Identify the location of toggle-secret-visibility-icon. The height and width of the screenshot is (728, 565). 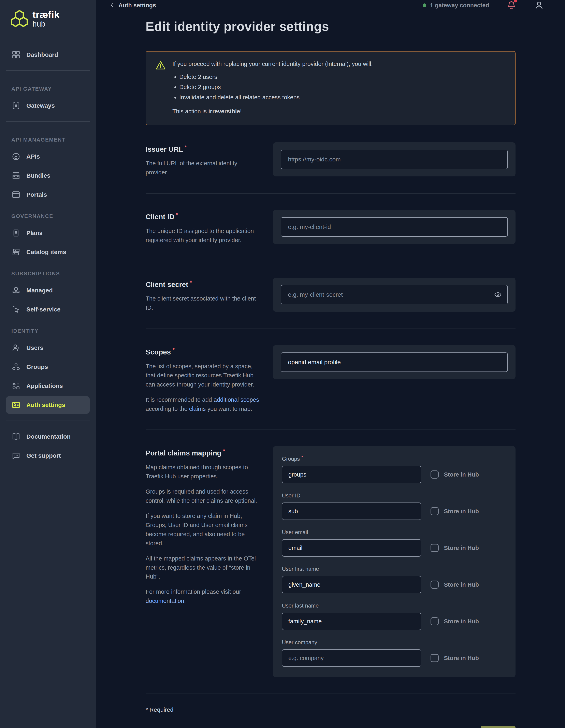
(498, 295).